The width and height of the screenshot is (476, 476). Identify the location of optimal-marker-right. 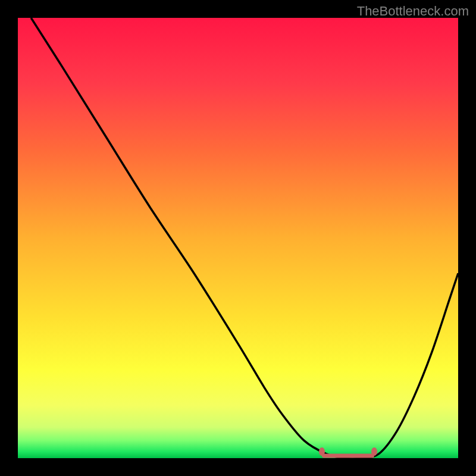
(374, 452).